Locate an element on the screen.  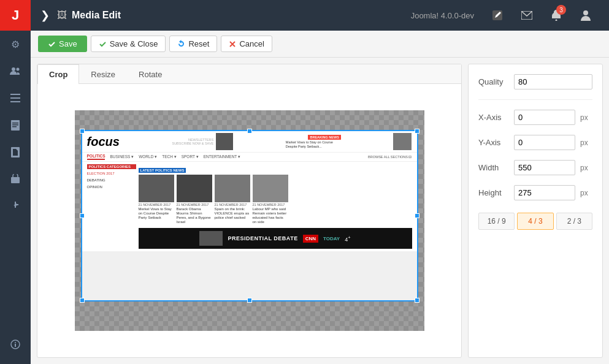
bell-icon-btn: 3 is located at coordinates (556, 15).